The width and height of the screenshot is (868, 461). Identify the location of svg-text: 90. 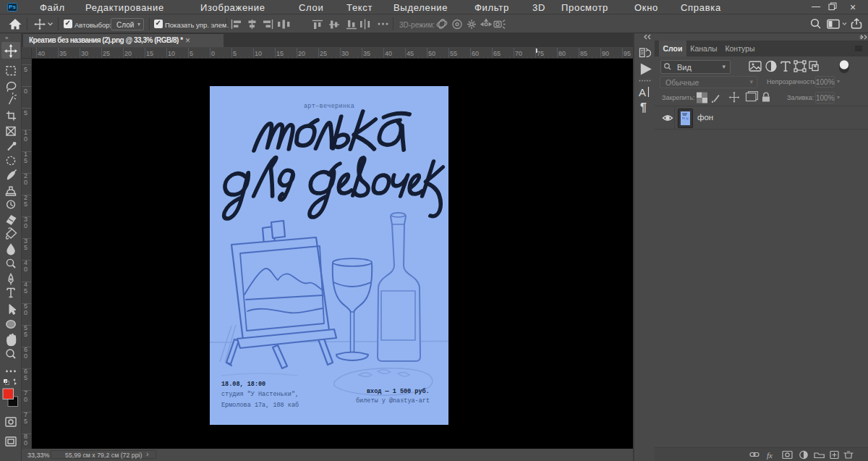
(605, 54).